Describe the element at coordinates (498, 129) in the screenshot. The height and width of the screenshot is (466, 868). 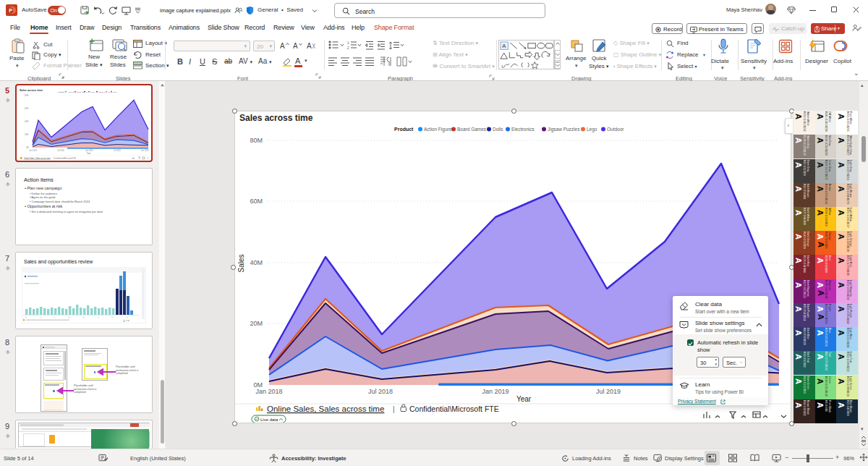
I see `svg-text: Dolls` at that location.